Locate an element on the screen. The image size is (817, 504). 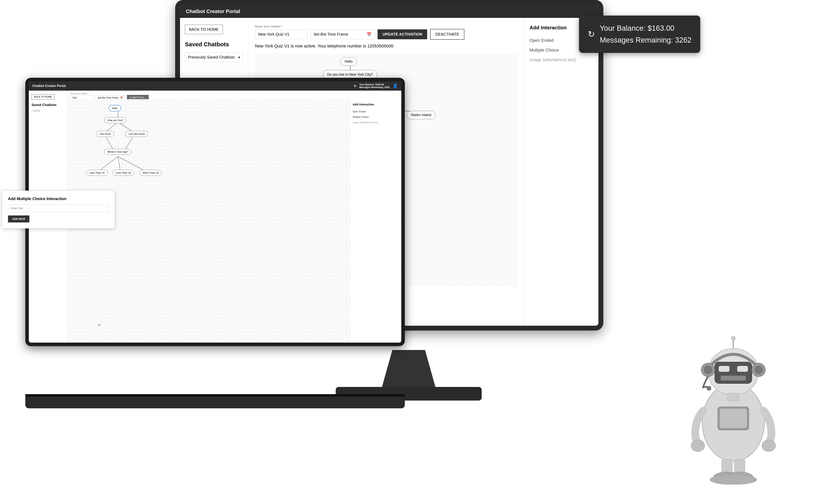
popup-text-input is located at coordinates (58, 208).